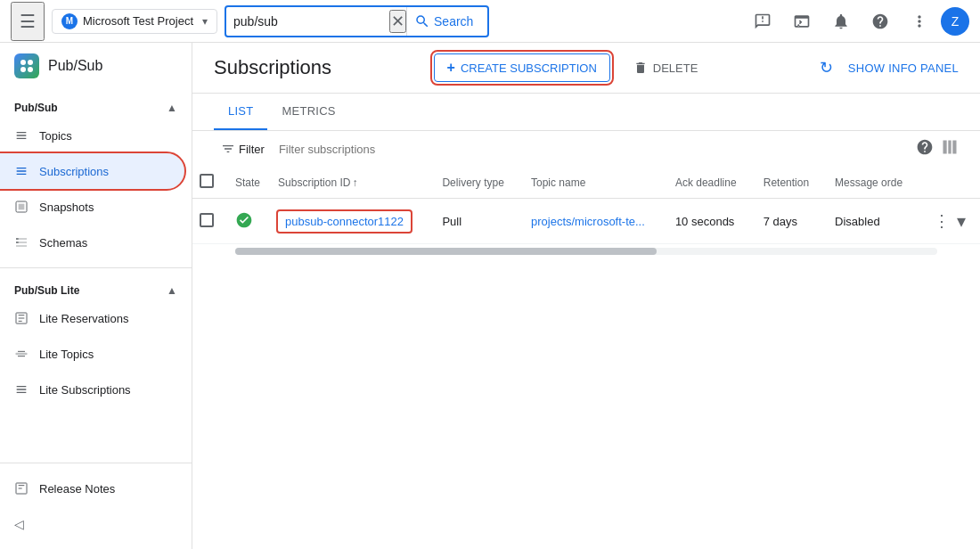 This screenshot has width=980, height=549. I want to click on sidebar-pubsub-section: Pub/Sub ▲ Topics Subscriptions Snapshots…, so click(96, 176).